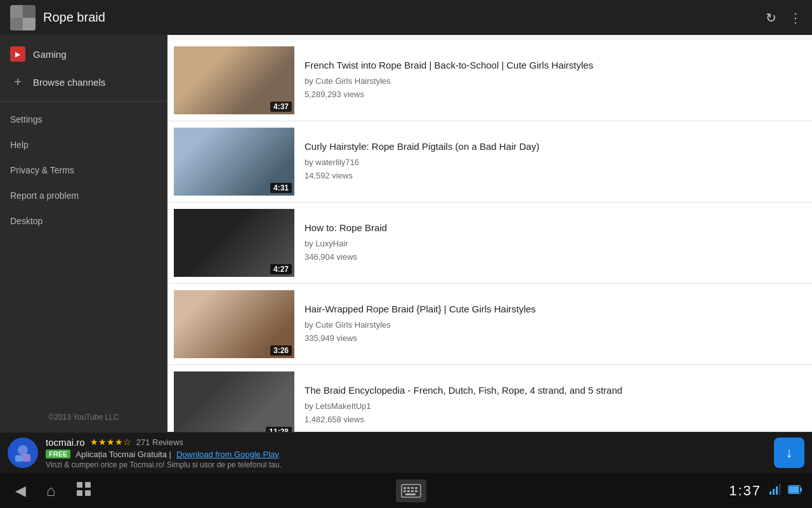  Describe the element at coordinates (23, 453) in the screenshot. I see `ad-logo` at that location.